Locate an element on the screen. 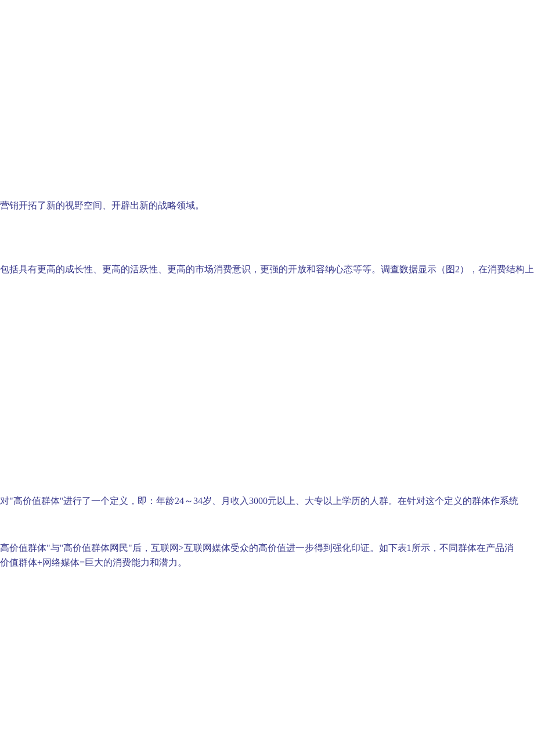 The height and width of the screenshot is (756, 534). paragraph-5: 价值群体+网络媒体=巨大的消费能力和潜力。 is located at coordinates (93, 563).